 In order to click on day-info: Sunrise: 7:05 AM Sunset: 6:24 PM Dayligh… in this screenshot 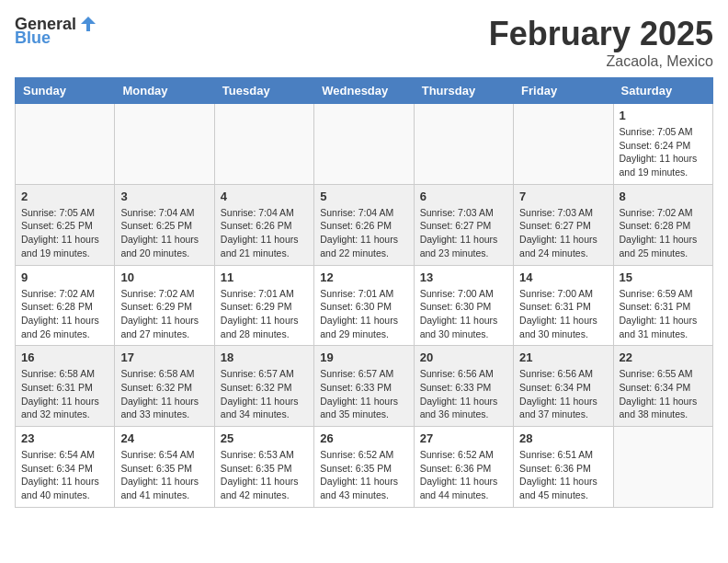, I will do `click(664, 153)`.